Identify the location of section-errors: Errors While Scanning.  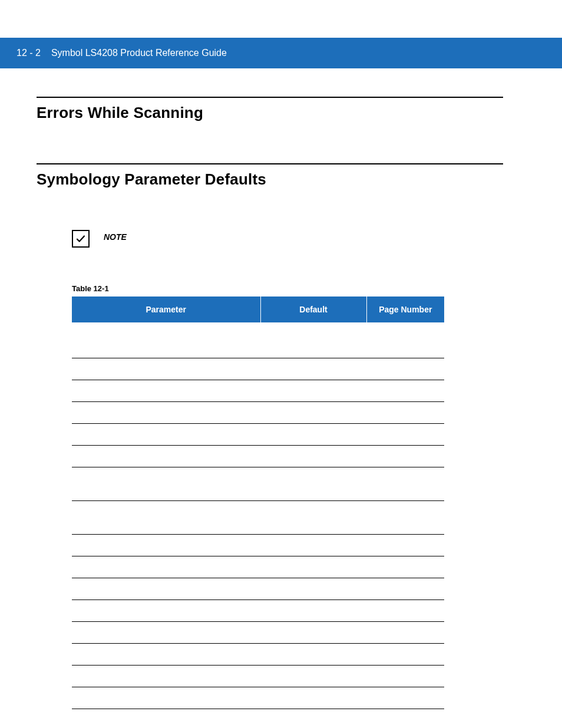
(270, 110).